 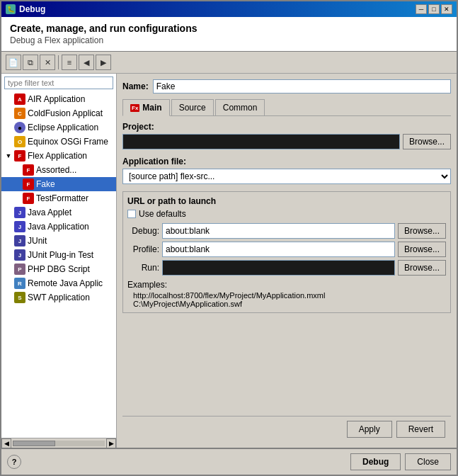 What do you see at coordinates (28, 170) in the screenshot?
I see `assorted-icon: F` at bounding box center [28, 170].